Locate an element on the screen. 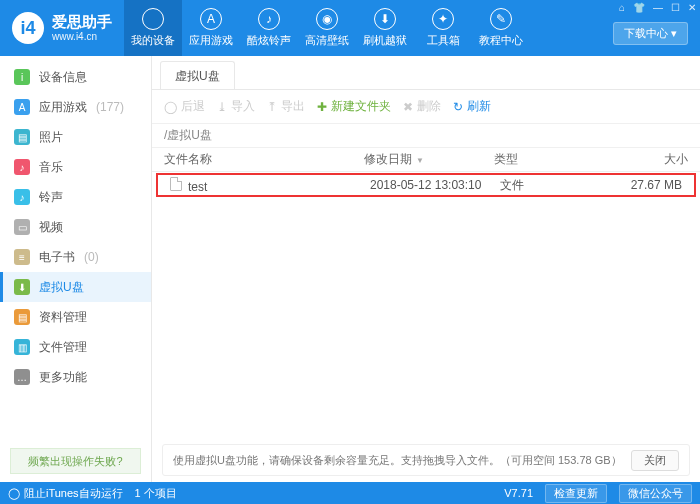 This screenshot has height=504, width=700. item-count: 1 个项目 is located at coordinates (156, 494).